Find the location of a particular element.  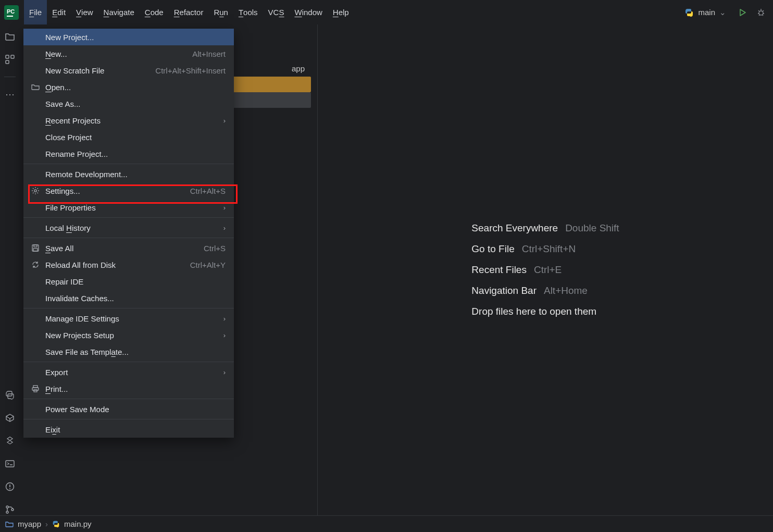

menu-run: Run is located at coordinates (221, 13).